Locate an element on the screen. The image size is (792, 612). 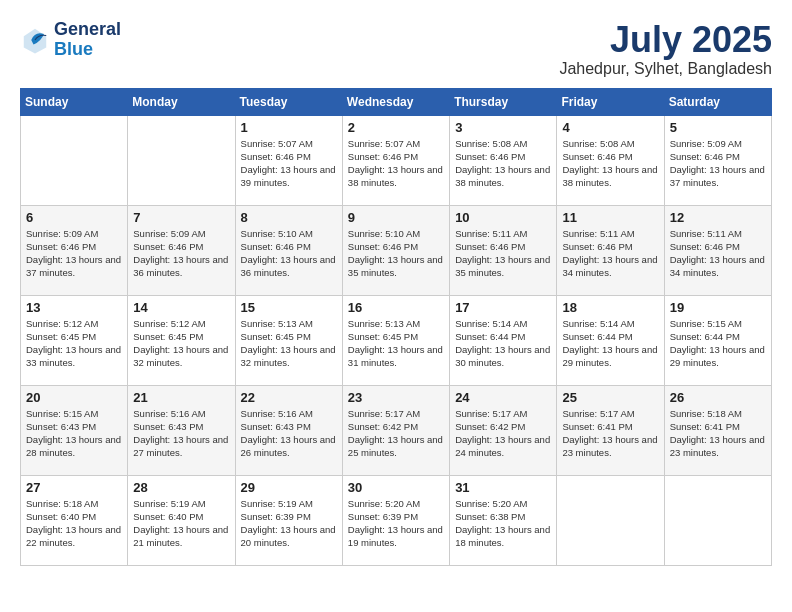
col-header-thursday: Thursday is located at coordinates (504, 102).